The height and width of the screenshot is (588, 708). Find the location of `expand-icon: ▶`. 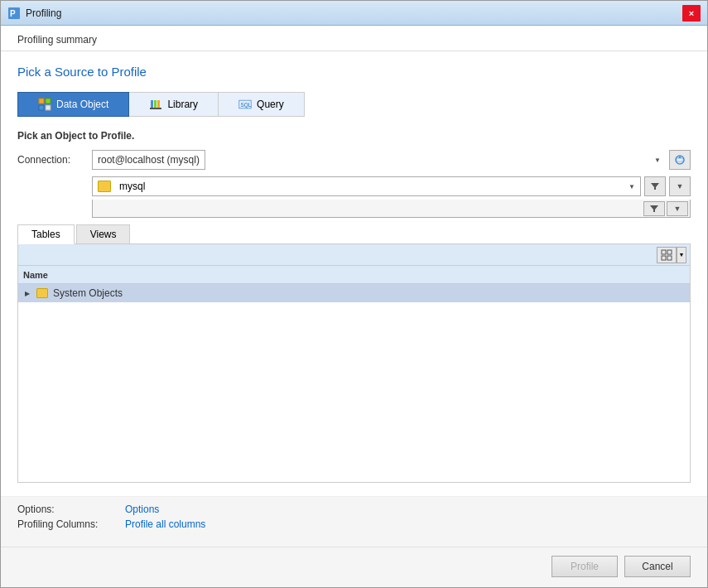

expand-icon: ▶ is located at coordinates (27, 293).